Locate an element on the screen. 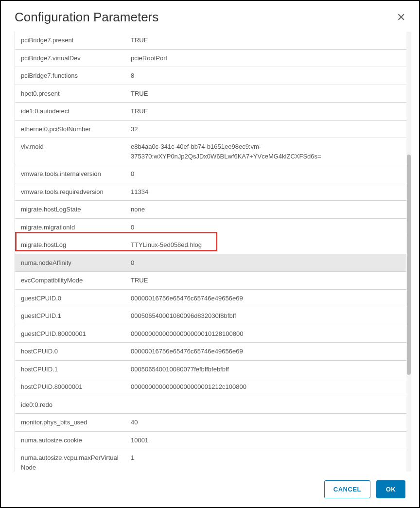  table-row: numa.nodeAffinity0 is located at coordinates (211, 263).